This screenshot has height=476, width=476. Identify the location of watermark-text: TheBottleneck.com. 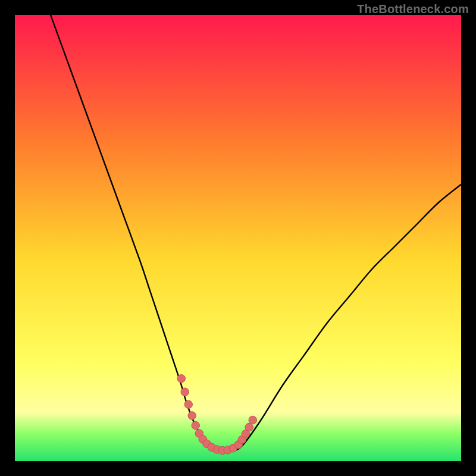
(413, 10).